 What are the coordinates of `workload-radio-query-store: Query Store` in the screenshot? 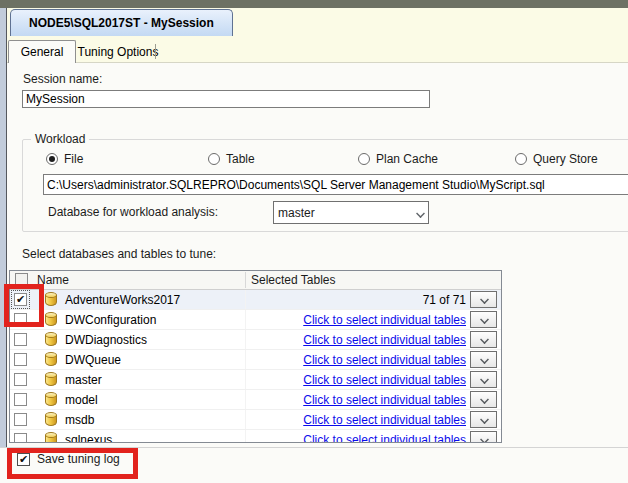 It's located at (556, 159).